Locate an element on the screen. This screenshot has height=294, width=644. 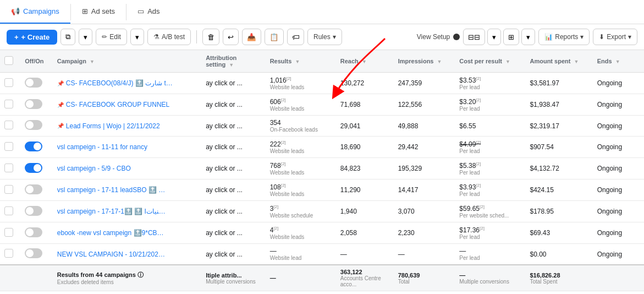
undo-button: ↩ is located at coordinates (231, 37).